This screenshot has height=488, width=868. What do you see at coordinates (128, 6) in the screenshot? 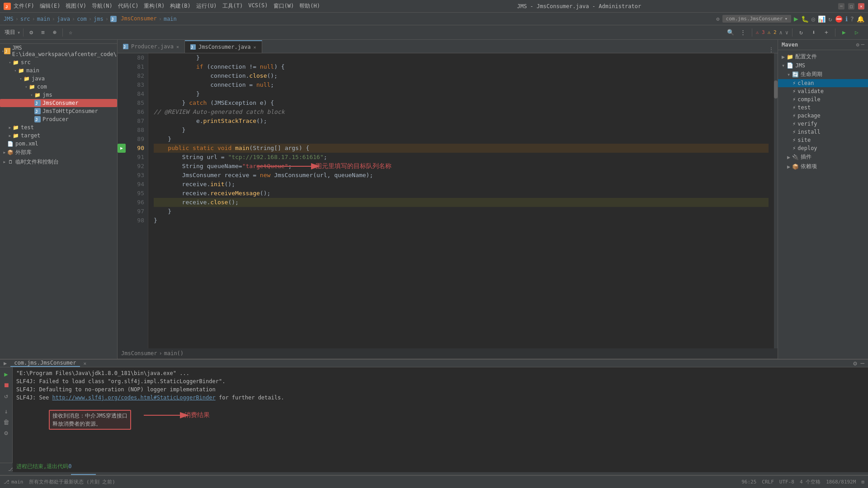
I see `menu-code: 代码(C)` at bounding box center [128, 6].